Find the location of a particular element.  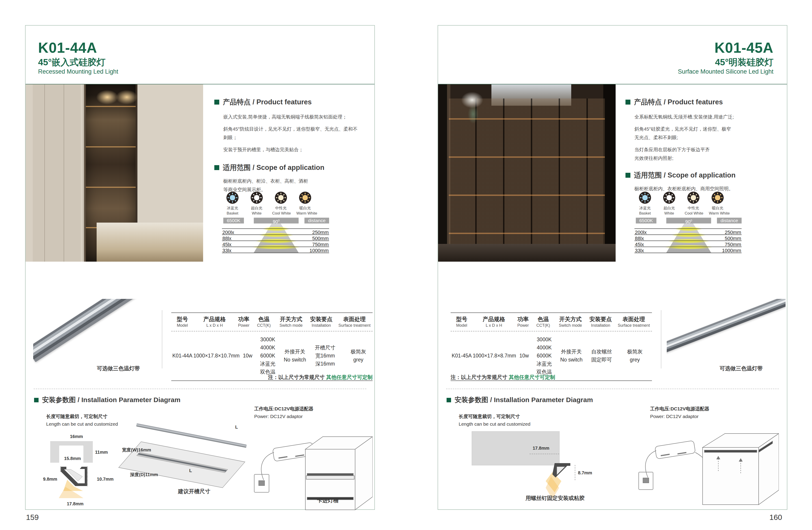

dim-depth: 11mm is located at coordinates (102, 452).